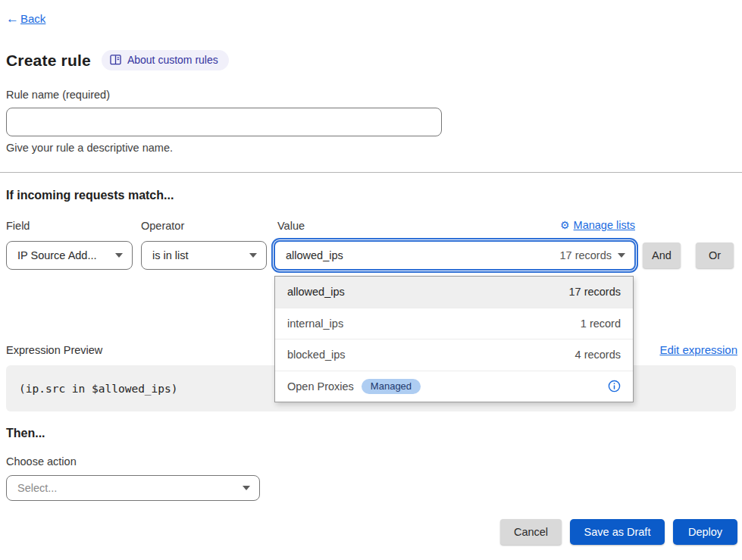  Describe the element at coordinates (26, 433) in the screenshot. I see `then-section-heading: Then...` at that location.